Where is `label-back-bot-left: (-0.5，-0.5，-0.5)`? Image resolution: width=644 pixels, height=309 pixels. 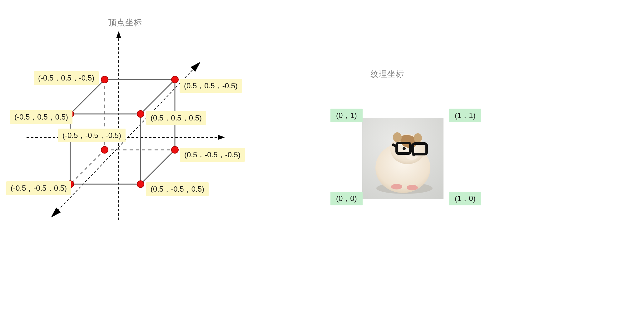
label-back-bot-left: (-0.5，-0.5，-0.5) is located at coordinates (92, 135).